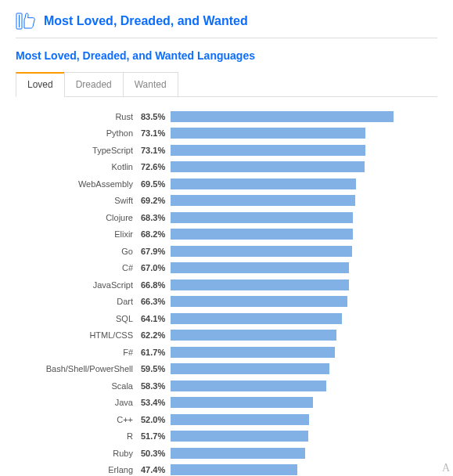 The height and width of the screenshot is (476, 453). What do you see at coordinates (78, 352) in the screenshot?
I see `row-label: F#` at bounding box center [78, 352].